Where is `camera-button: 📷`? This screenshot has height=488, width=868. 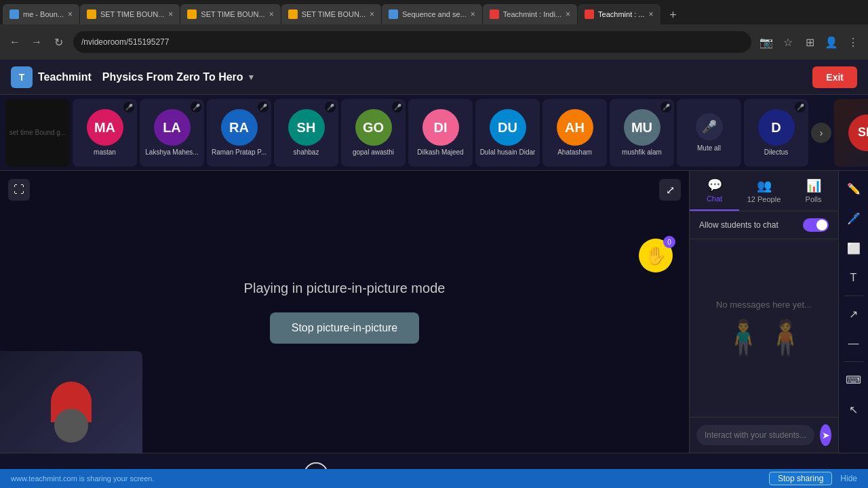 camera-button: 📷 is located at coordinates (766, 42).